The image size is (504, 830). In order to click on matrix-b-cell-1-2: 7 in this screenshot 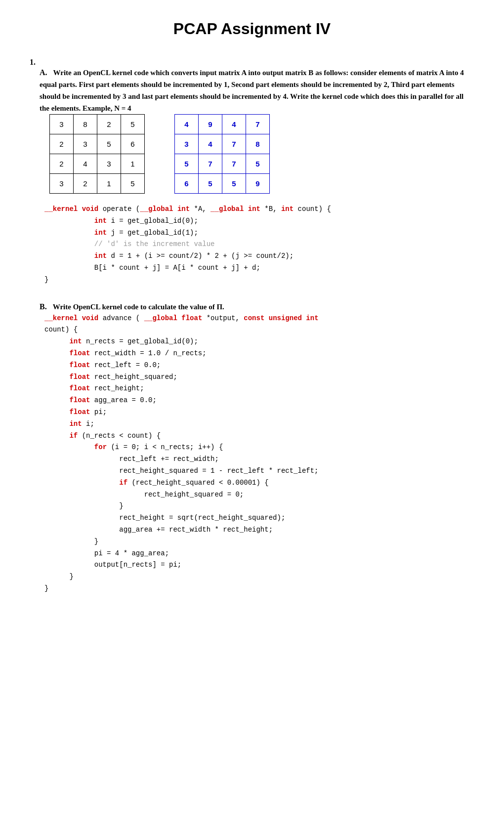, I will do `click(234, 144)`.